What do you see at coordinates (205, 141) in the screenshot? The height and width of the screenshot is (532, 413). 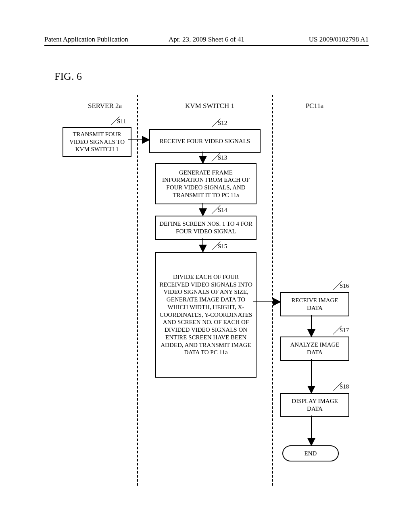 I see `step-s12: RECEIVE FOUR VIDEO SIGNALS` at bounding box center [205, 141].